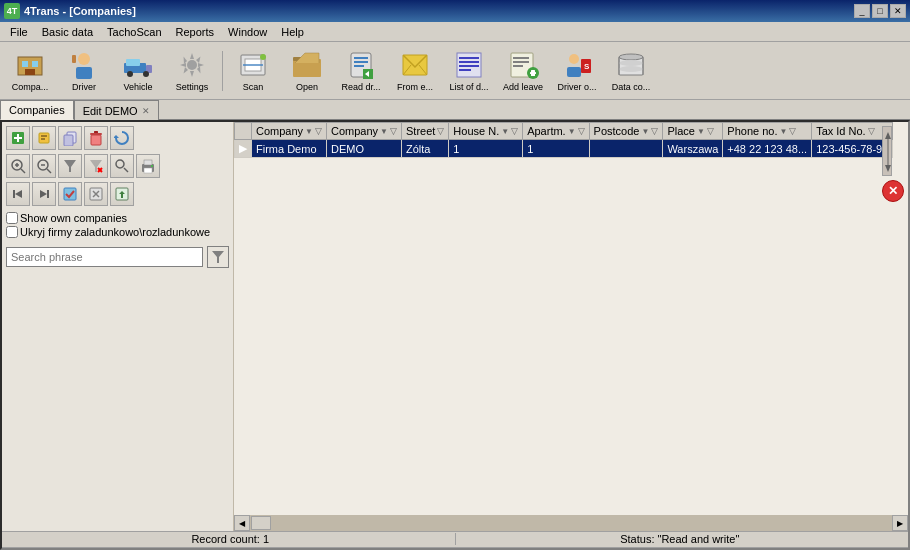 The image size is (910, 550). I want to click on search-input, so click(104, 257).